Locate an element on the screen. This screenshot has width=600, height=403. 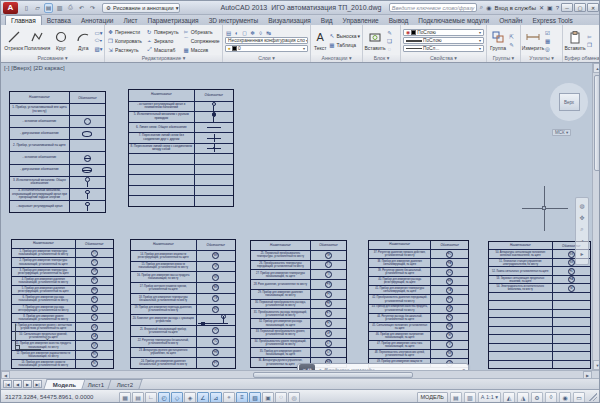
panel-label-edit: Редактирование ▾ is located at coordinates (164, 58).